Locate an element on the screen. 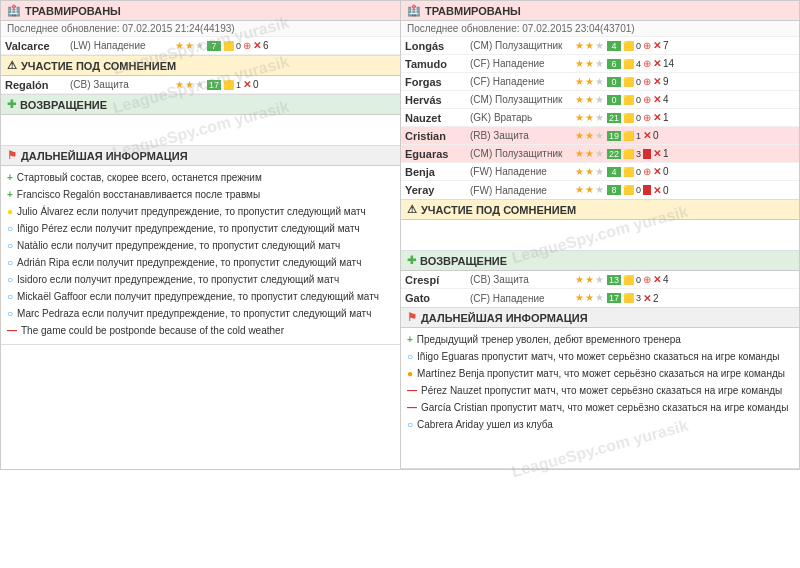  info-text: Francisco Regalón восстанавливается посл… is located at coordinates (138, 194).